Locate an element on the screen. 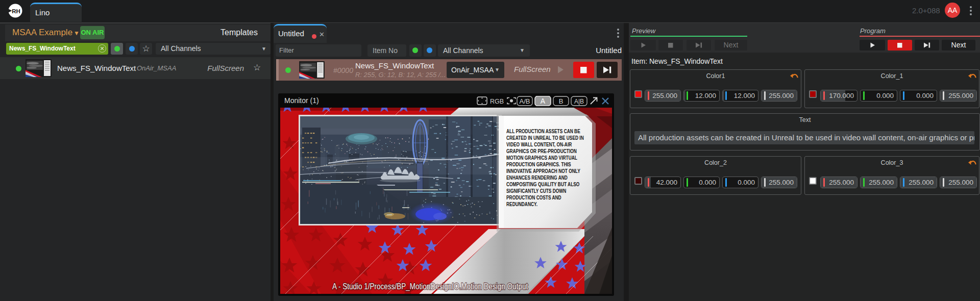 This screenshot has height=301, width=980. svg-text: REDUNDANCY. is located at coordinates (522, 204).